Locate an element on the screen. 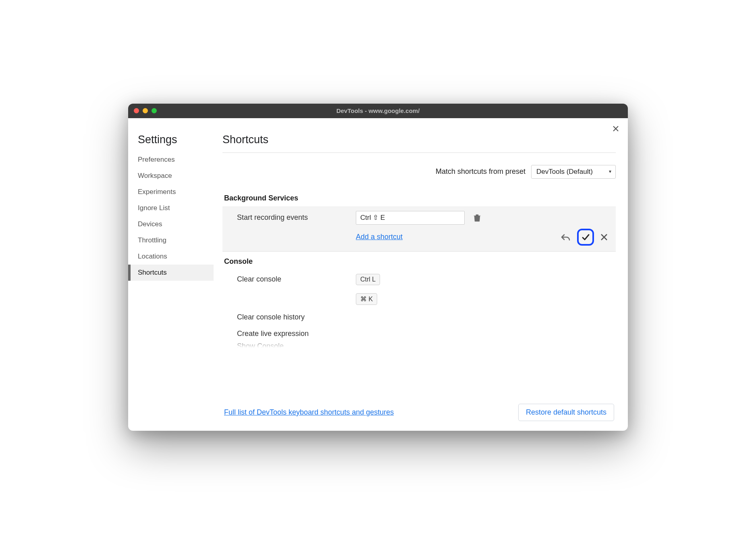  titlebar: DevTools - www.google.com/ is located at coordinates (378, 111).